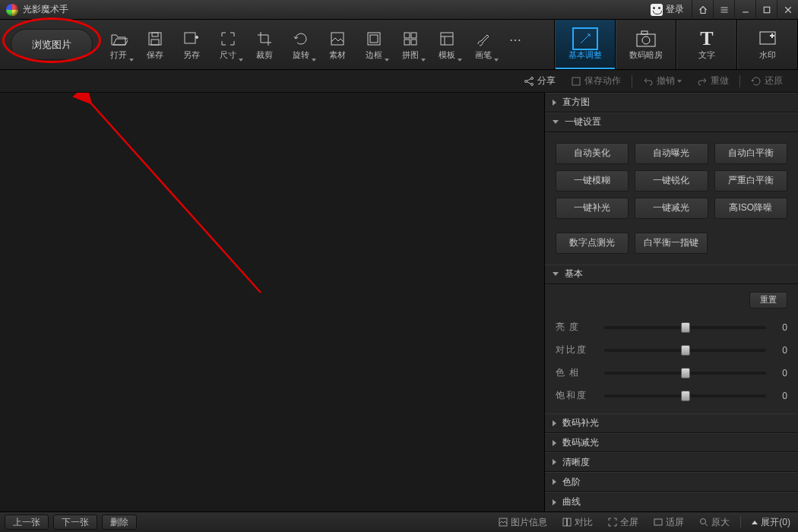  I want to click on home-button, so click(702, 10).